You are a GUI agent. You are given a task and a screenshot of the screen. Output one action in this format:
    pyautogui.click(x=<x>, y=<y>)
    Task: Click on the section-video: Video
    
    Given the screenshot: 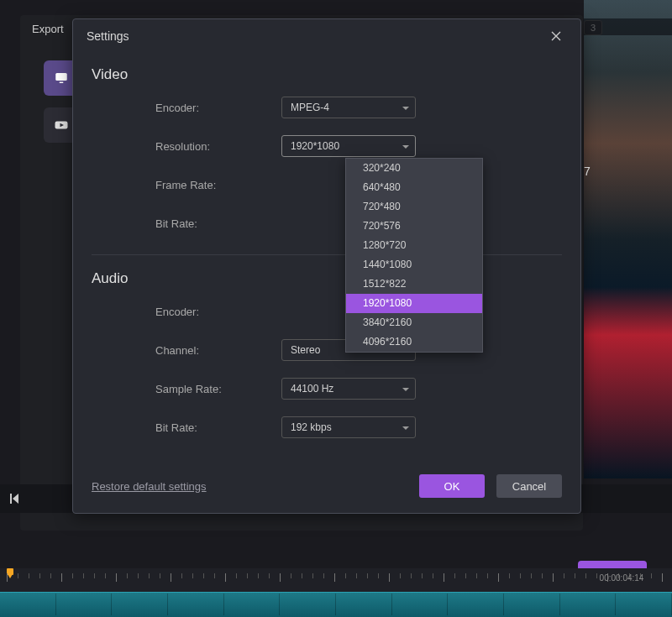 What is the action you would take?
    pyautogui.click(x=327, y=75)
    